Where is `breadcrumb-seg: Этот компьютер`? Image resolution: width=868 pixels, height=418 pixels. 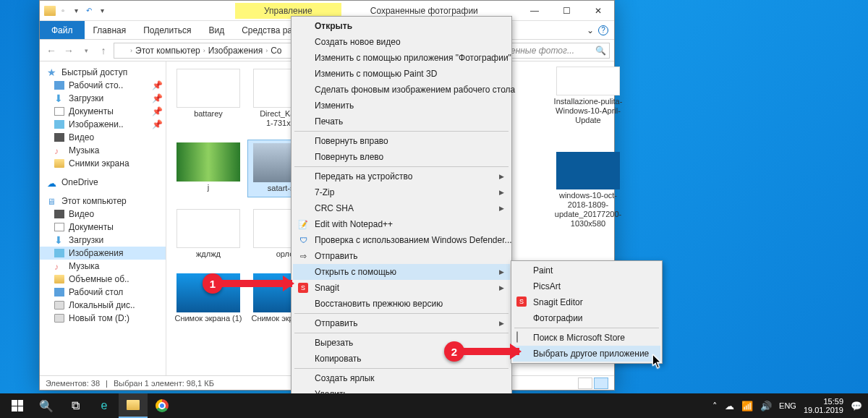
breadcrumb-seg: Этот компьютер is located at coordinates (168, 51).